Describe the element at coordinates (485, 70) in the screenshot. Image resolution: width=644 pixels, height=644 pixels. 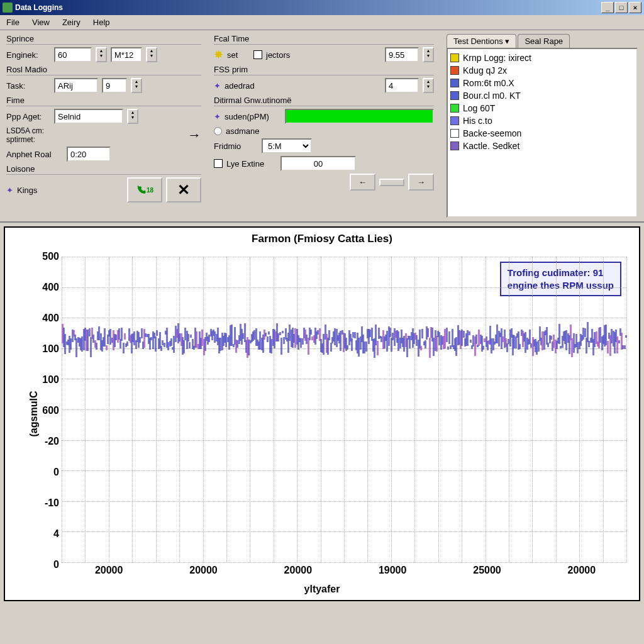
I see `list-item-label: Kdug qJ 2x` at that location.